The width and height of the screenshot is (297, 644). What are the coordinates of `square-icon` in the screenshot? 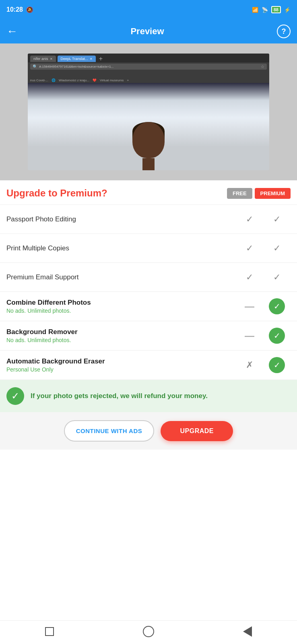 It's located at (50, 632).